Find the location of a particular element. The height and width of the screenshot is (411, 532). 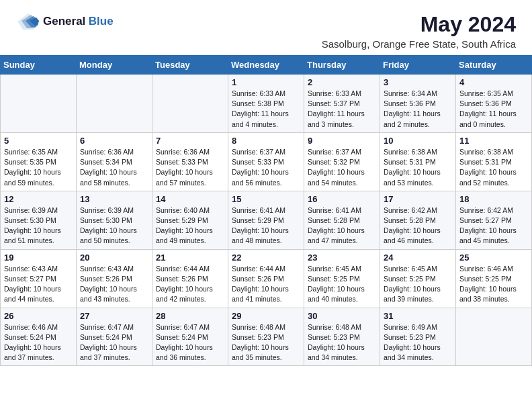

header-monday: Monday is located at coordinates (114, 65).